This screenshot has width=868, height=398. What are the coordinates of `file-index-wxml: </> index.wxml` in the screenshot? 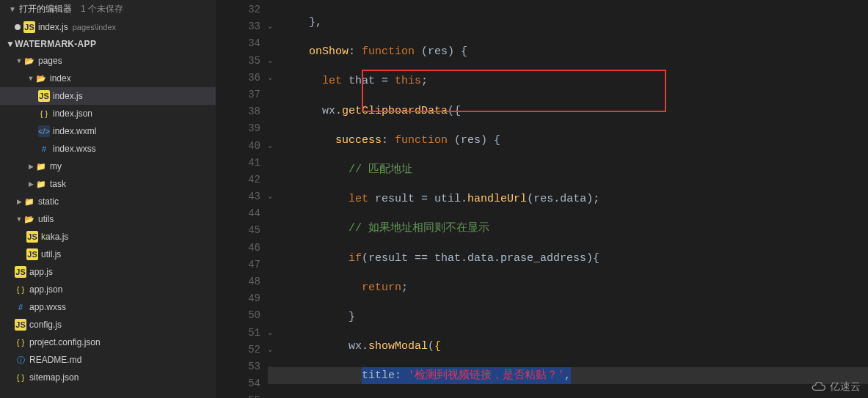 It's located at (108, 131).